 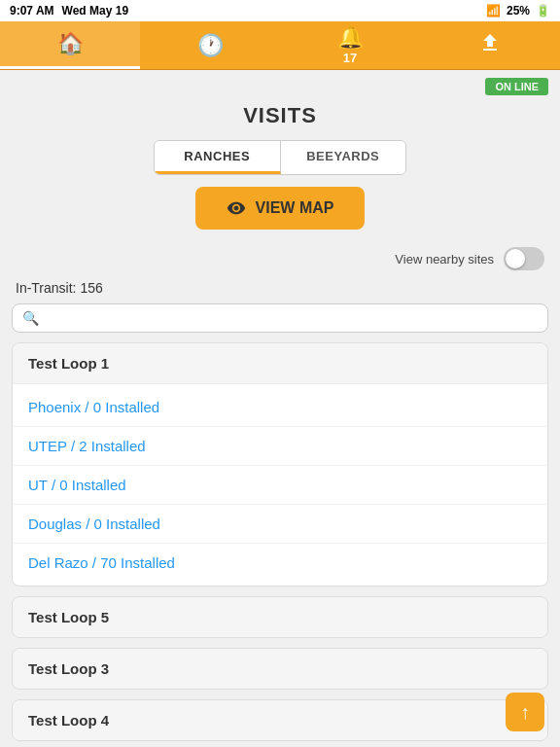 I want to click on tabs-container: RANCHES BEEYARDS, so click(x=280, y=158).